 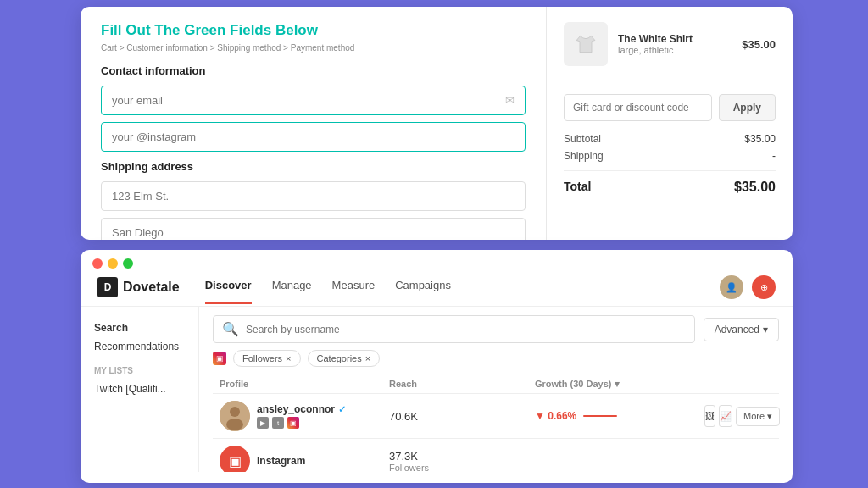 I want to click on email-field-wrapper: ✉, so click(x=314, y=100).